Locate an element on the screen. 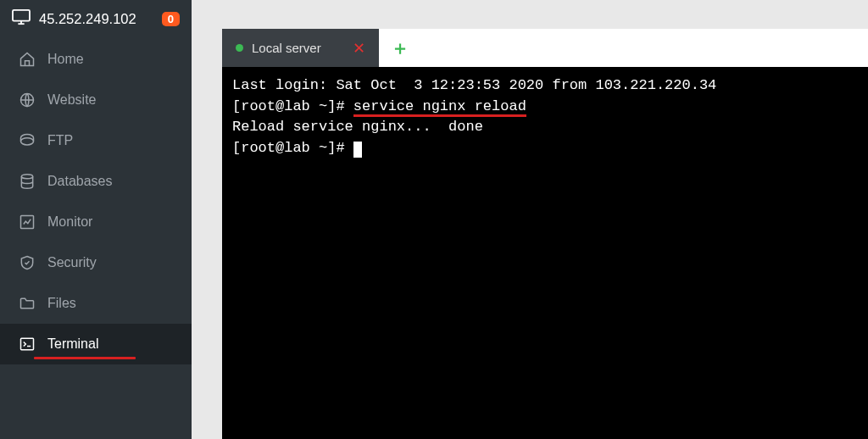 The image size is (868, 439). tab-label: Local server is located at coordinates (287, 47).